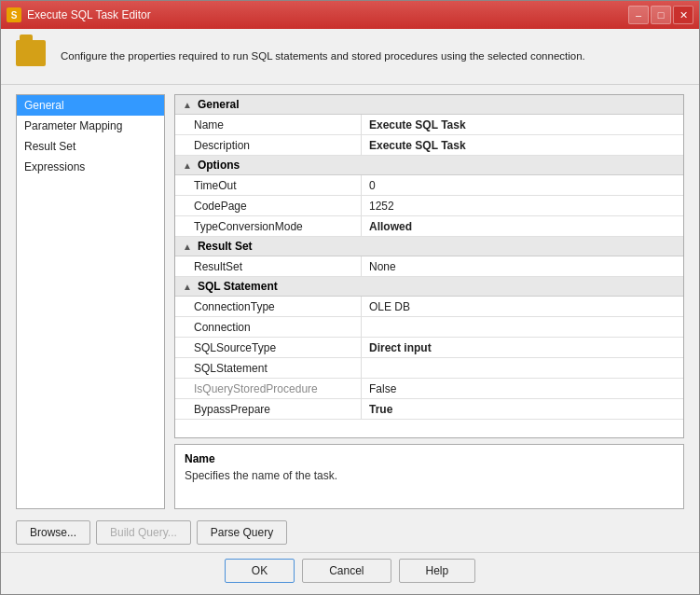  Describe the element at coordinates (429, 477) in the screenshot. I see `description-box: Name Specifies the name of the task.` at that location.